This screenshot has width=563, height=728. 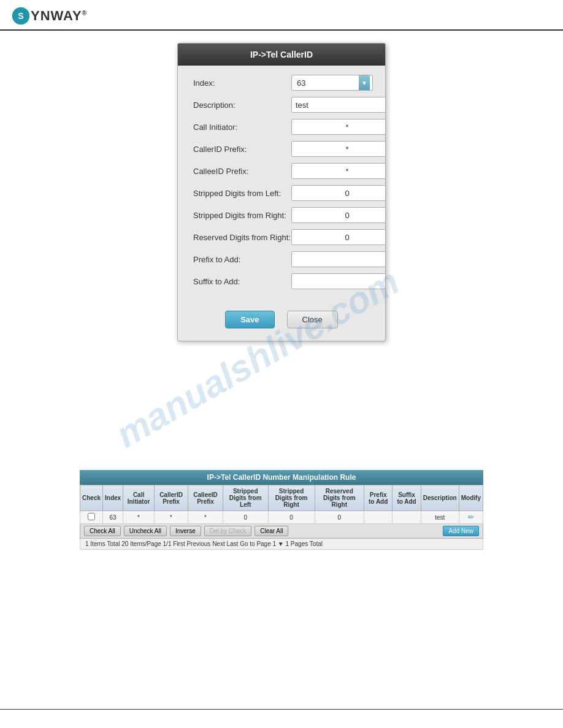 What do you see at coordinates (282, 498) in the screenshot?
I see `table-header-row: Check Index Call Initiator CallerID Pref…` at bounding box center [282, 498].